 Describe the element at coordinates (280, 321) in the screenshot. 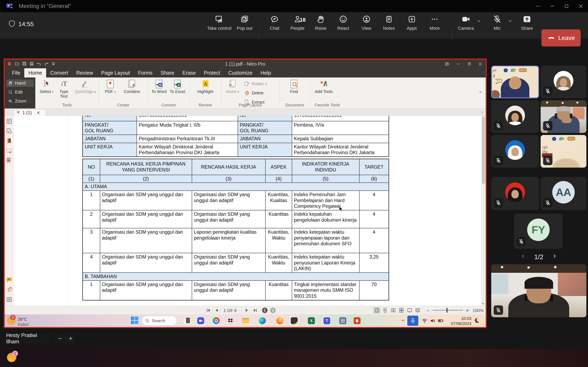

I see `shared-taskbar-firefox-icon` at that location.